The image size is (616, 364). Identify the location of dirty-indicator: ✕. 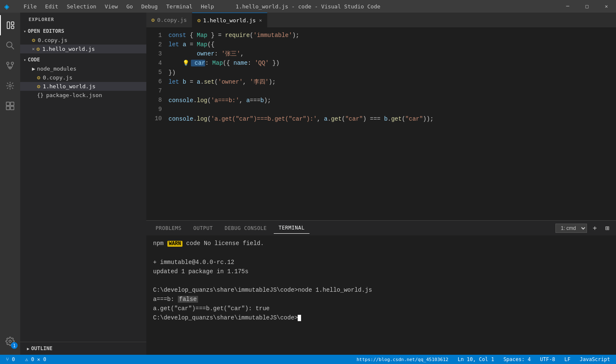
(34, 49).